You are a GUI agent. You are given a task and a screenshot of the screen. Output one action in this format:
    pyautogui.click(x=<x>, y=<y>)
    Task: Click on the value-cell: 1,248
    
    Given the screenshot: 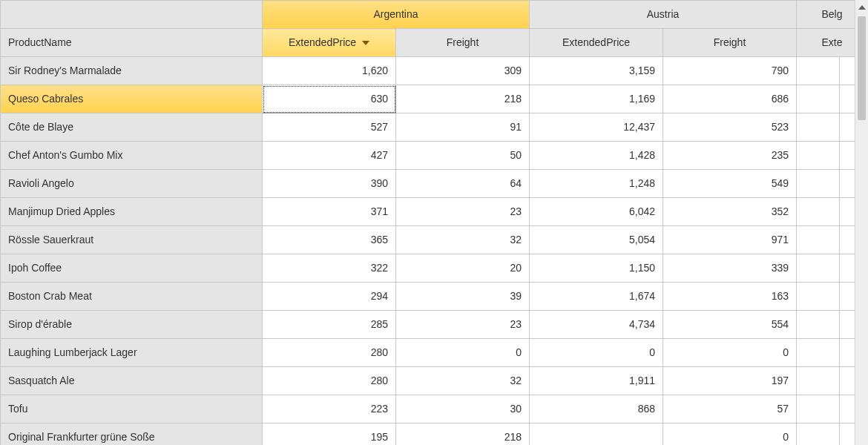 What is the action you would take?
    pyautogui.click(x=596, y=184)
    